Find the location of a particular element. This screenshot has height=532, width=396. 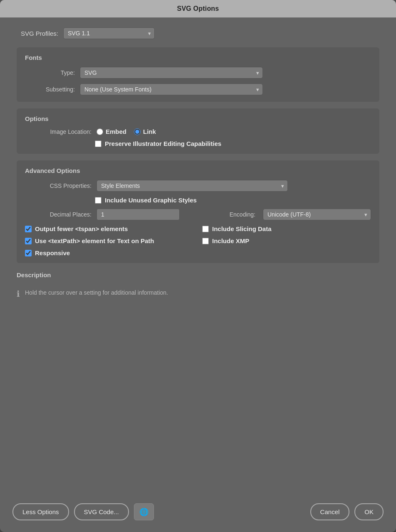

svg-profiles-label: SVG Profiles: is located at coordinates (40, 33).